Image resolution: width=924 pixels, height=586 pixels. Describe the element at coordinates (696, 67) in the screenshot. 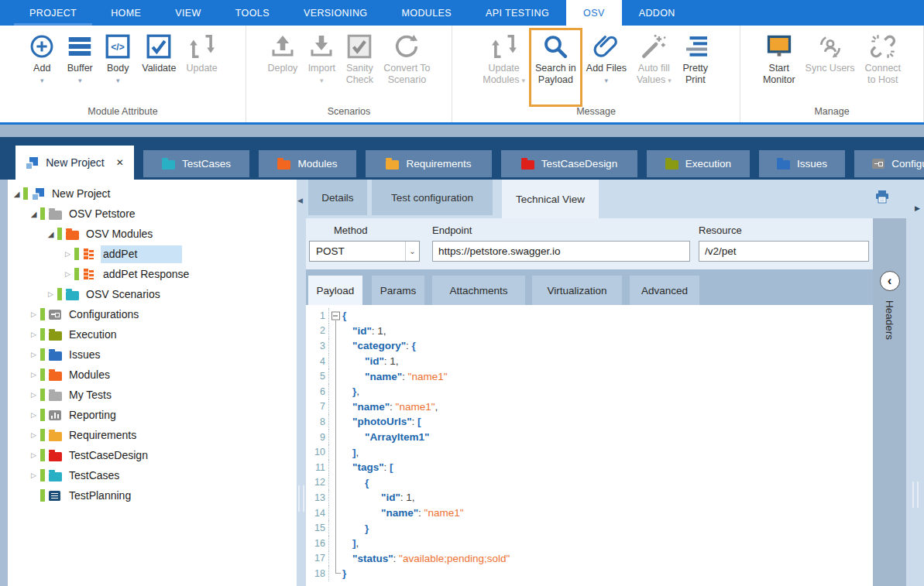

I see `ribbon-pretty-print-button: PrettyPrint` at that location.